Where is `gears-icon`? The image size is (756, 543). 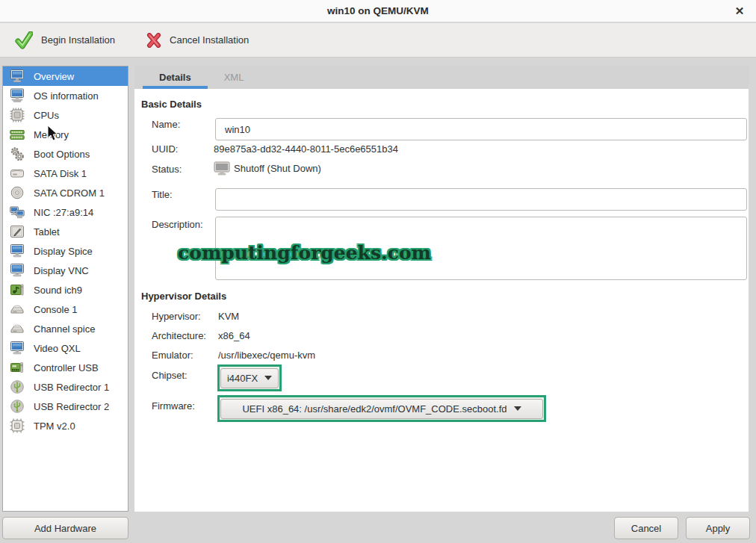
gears-icon is located at coordinates (17, 154).